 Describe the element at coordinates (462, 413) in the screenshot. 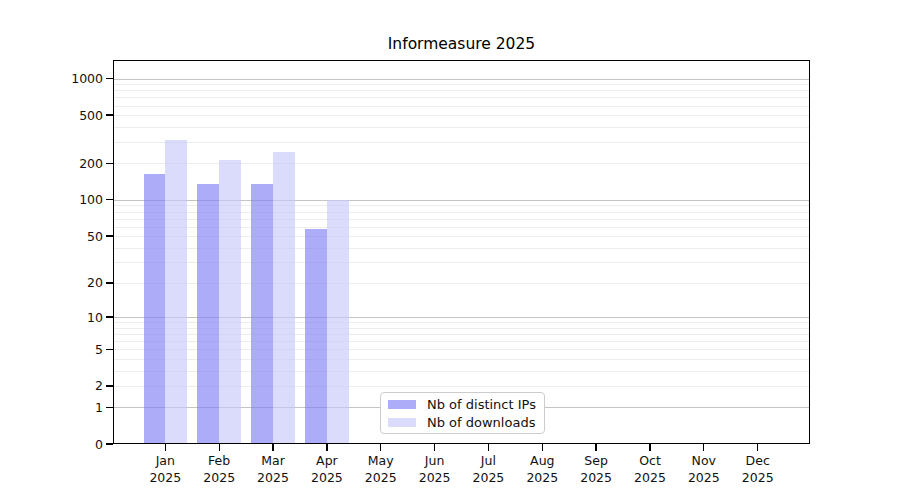

I see `legend: Nb of distinct IPs Nb of downloads` at that location.